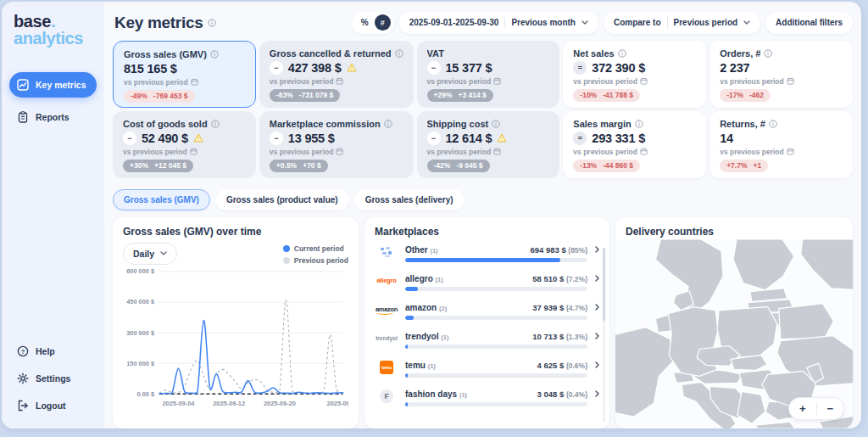 This screenshot has height=437, width=868. Describe the element at coordinates (314, 249) in the screenshot. I see `legend-item-current-period: Current period` at that location.